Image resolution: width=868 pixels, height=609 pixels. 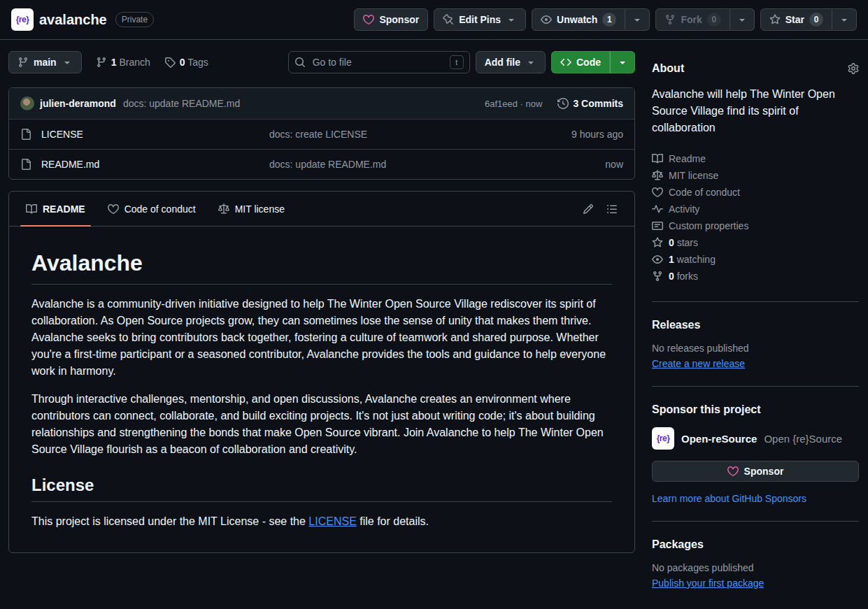 What do you see at coordinates (694, 175) in the screenshot?
I see `sidebar-item-label: MIT license` at bounding box center [694, 175].